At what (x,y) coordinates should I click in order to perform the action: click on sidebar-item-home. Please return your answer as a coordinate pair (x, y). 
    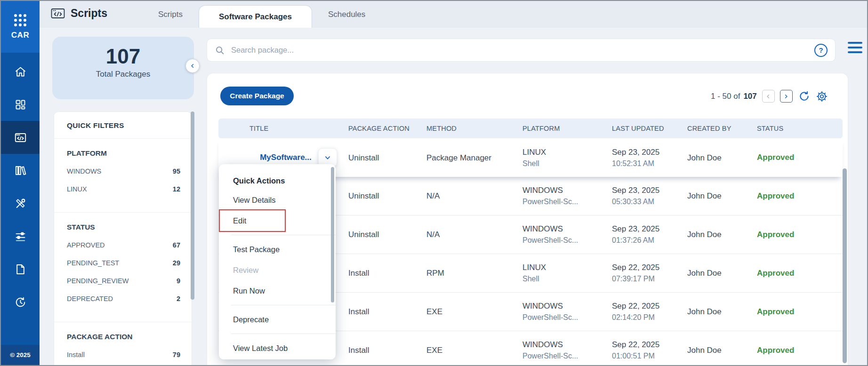
    Looking at the image, I should click on (20, 72).